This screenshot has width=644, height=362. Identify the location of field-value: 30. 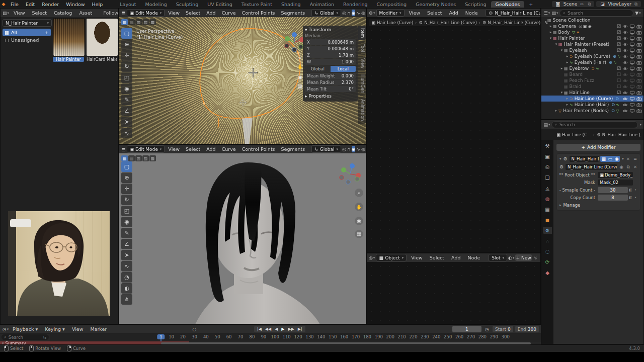
(613, 190).